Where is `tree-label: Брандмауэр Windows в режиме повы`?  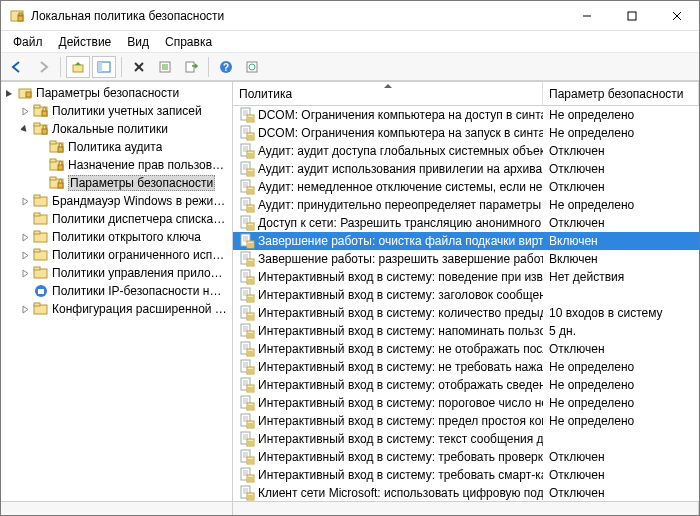 tree-label: Брандмауэр Windows в режиме повы is located at coordinates (140, 201).